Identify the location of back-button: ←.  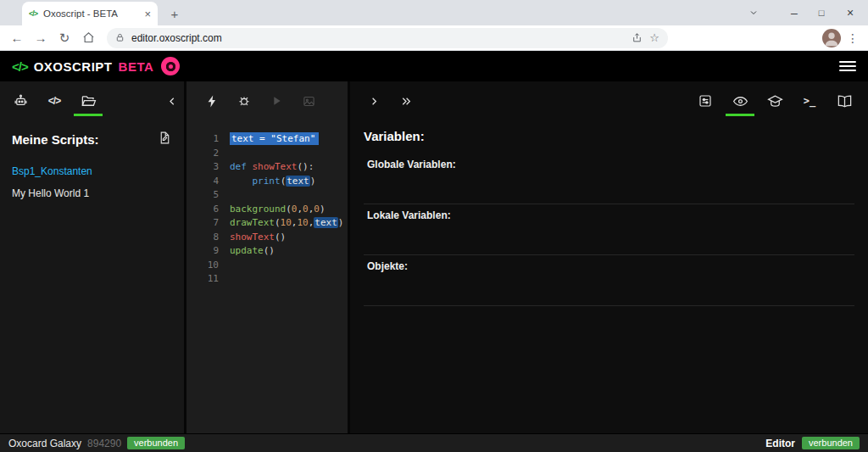
(17, 38).